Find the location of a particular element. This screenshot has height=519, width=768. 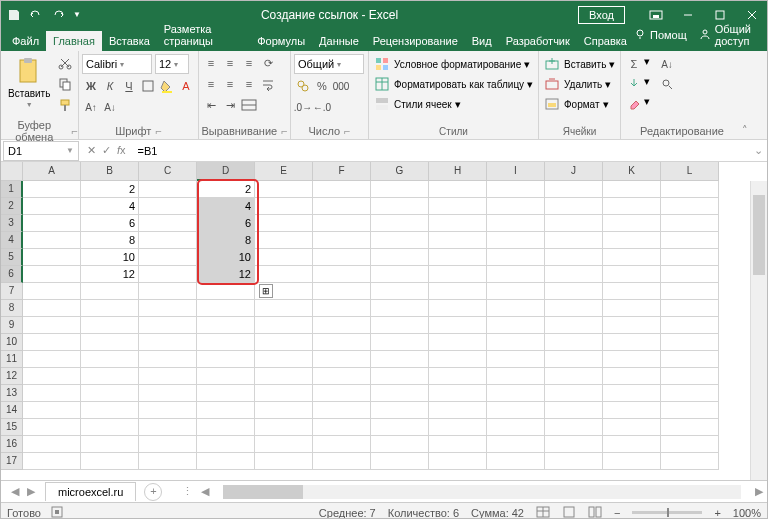

row-header: 16 is located at coordinates (12, 444).